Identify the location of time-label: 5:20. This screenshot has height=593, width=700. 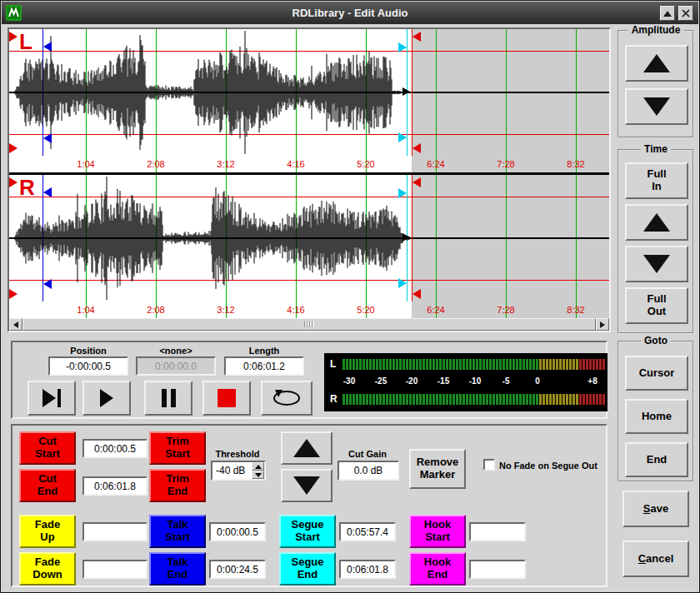
(366, 164).